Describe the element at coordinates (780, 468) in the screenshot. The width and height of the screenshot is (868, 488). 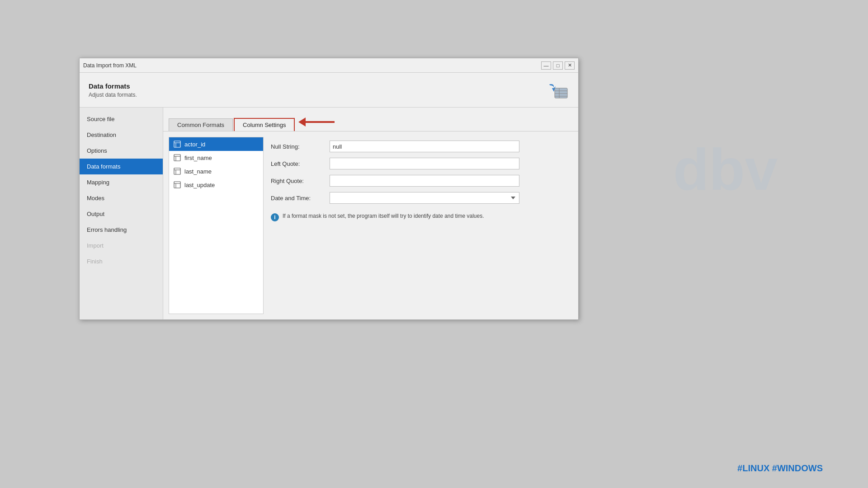
I see `bottom-tag: #LINUX #WINDOWS` at that location.